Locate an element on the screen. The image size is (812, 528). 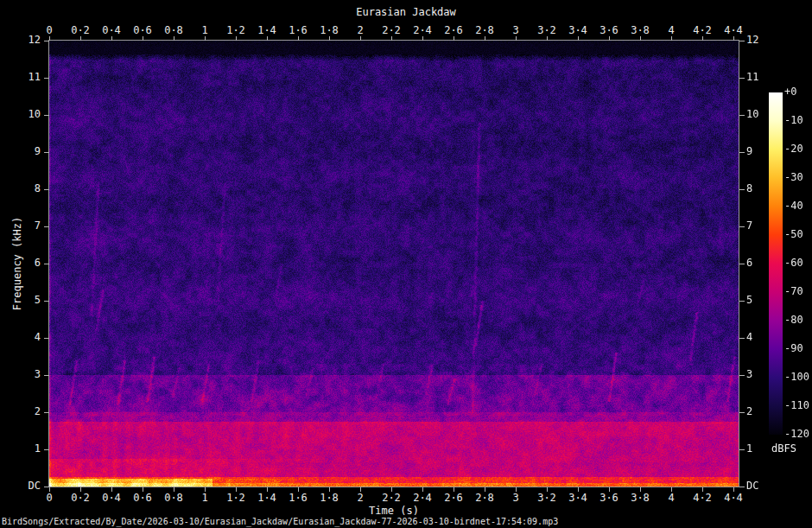
x-tick-label-top: 2 is located at coordinates (359, 30).